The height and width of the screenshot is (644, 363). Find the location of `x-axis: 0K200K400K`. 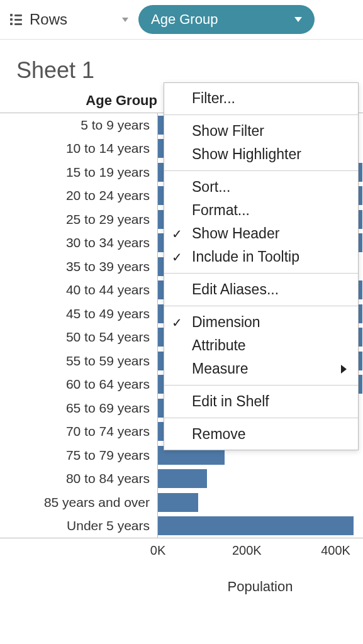

x-axis: 0K200K400K is located at coordinates (181, 549).